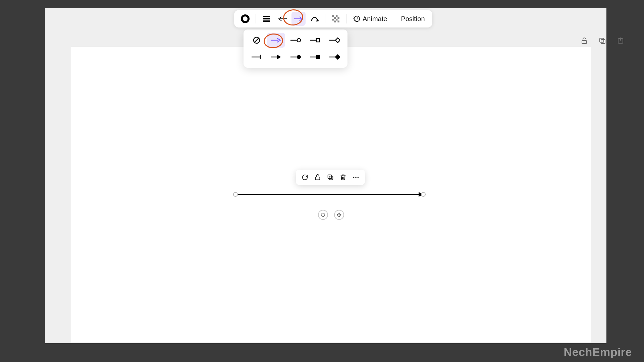 The width and height of the screenshot is (644, 362). What do you see at coordinates (598, 352) in the screenshot?
I see `watermark-text: NechEmpire` at bounding box center [598, 352].